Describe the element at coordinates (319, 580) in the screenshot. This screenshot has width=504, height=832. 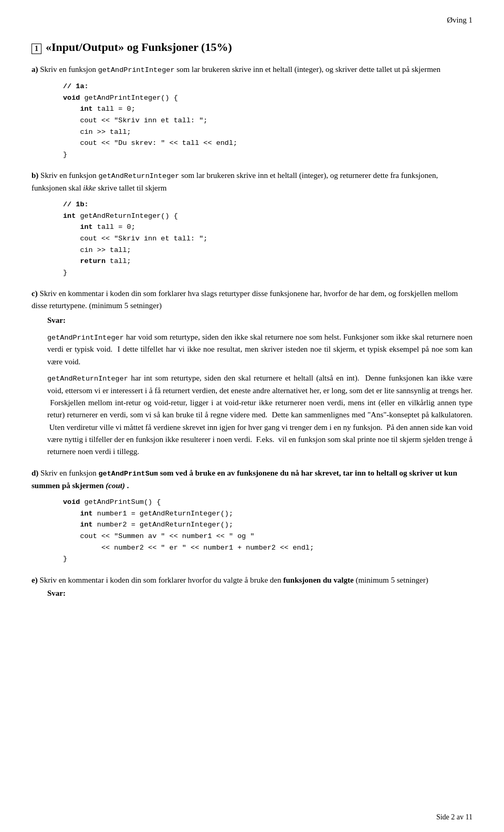
I see `part-e-text2: funksjonen du valgte` at that location.